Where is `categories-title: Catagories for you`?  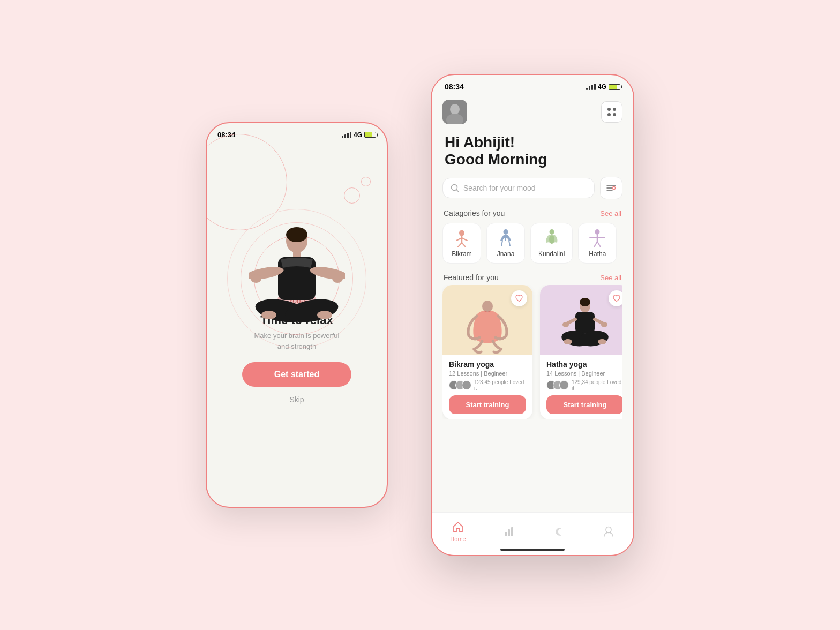 categories-title: Catagories for you is located at coordinates (474, 213).